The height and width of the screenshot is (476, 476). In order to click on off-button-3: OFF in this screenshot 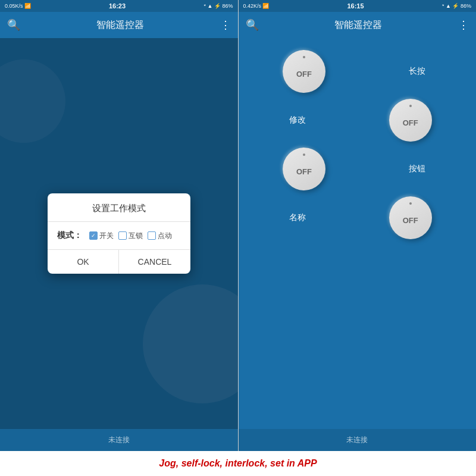, I will do `click(304, 169)`.